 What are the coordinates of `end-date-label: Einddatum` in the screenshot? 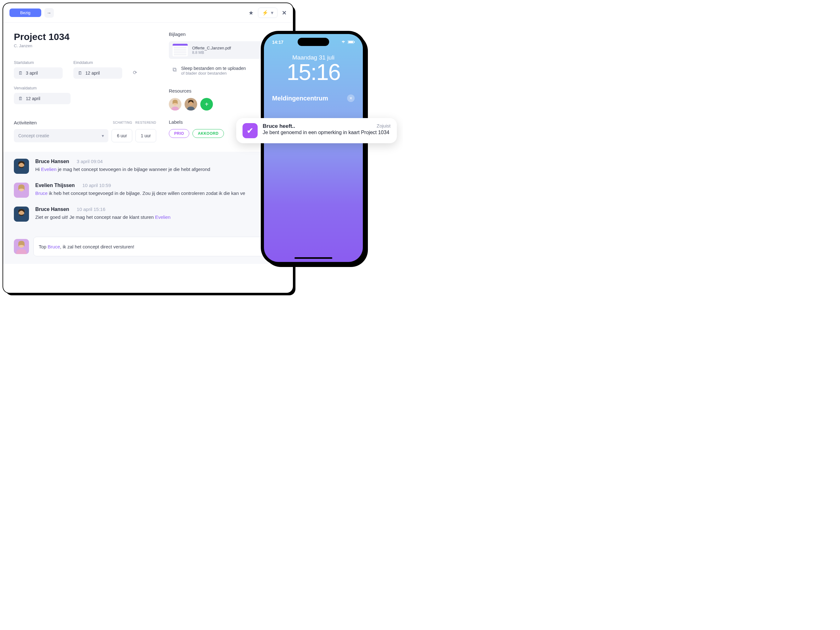 It's located at (98, 62).